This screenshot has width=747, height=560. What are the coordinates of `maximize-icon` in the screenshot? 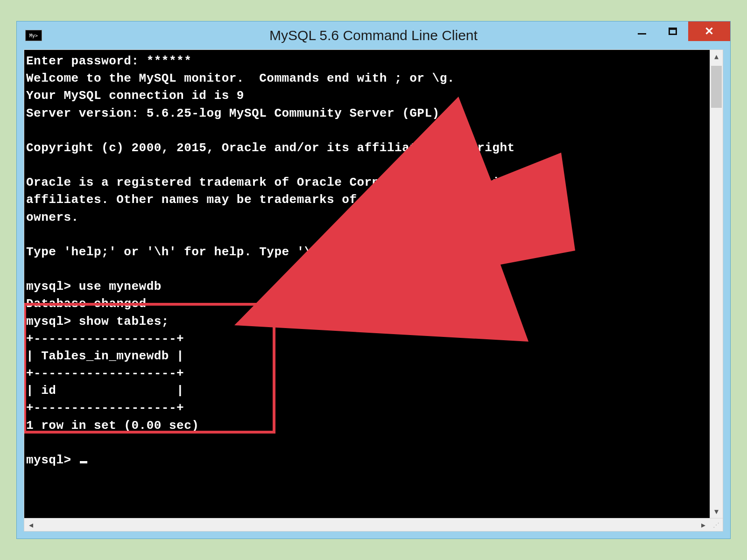 It's located at (673, 31).